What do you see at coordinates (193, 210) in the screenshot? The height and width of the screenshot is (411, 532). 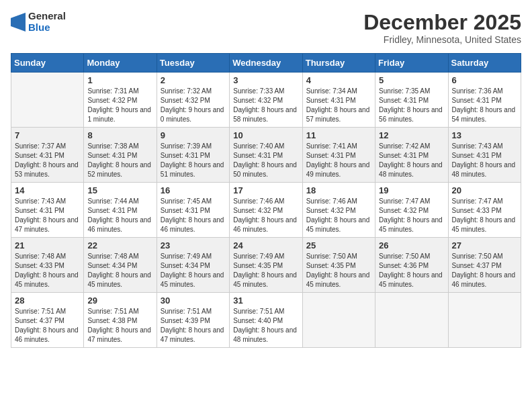 I see `calendar-cell: 16Sunrise: 7:45 AMSunset: 4:31 PMDayligh…` at bounding box center [193, 210].